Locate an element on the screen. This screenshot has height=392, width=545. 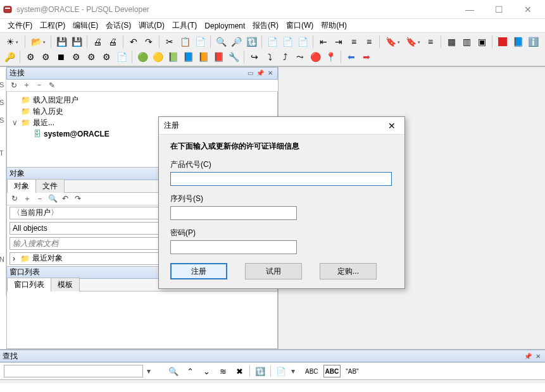
key-button: 🔑 is located at coordinates (9, 57).